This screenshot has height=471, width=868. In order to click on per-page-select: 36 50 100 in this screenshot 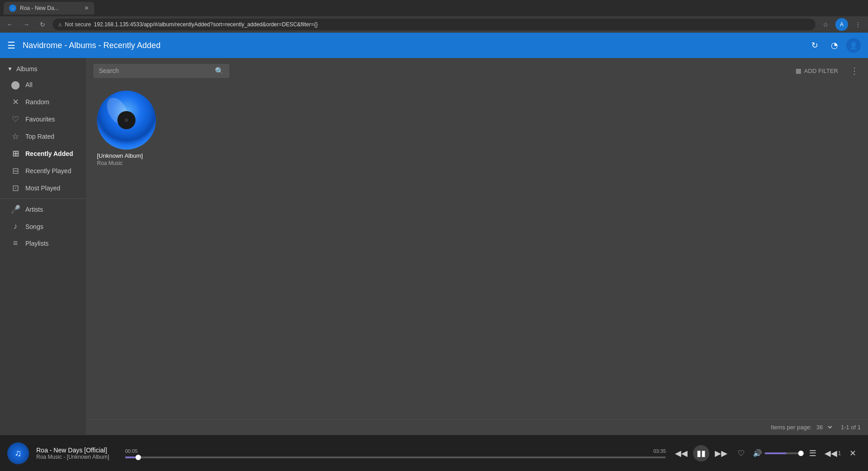, I will do `click(824, 427)`.